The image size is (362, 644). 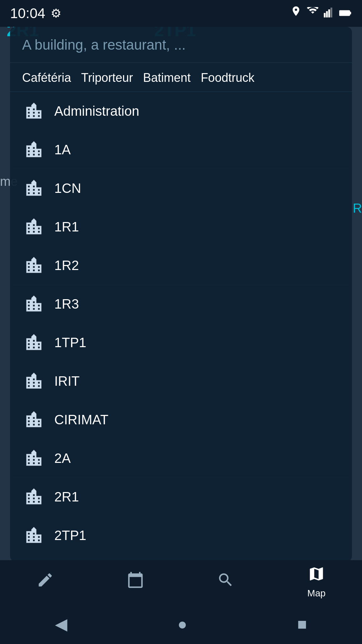 What do you see at coordinates (36, 13) in the screenshot?
I see `status-left: 10:04 ⚙` at bounding box center [36, 13].